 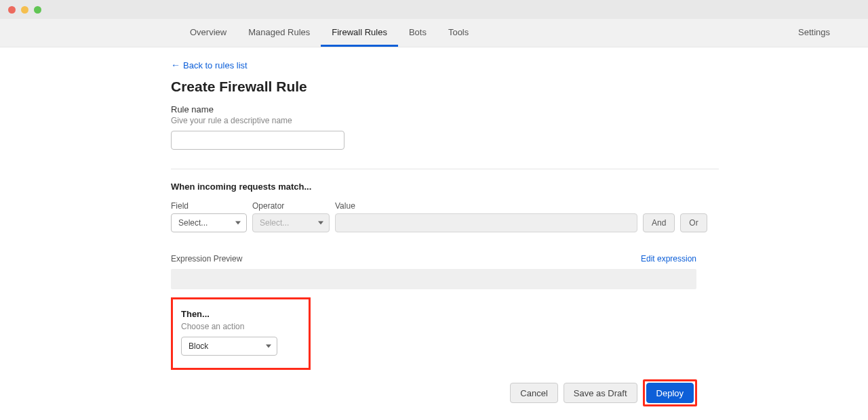 I want to click on tab-managed-rules: Managed Rules, so click(x=279, y=33).